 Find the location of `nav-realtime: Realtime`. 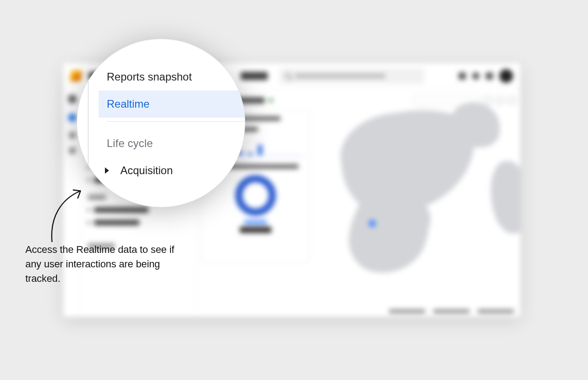

nav-realtime: Realtime is located at coordinates (172, 104).